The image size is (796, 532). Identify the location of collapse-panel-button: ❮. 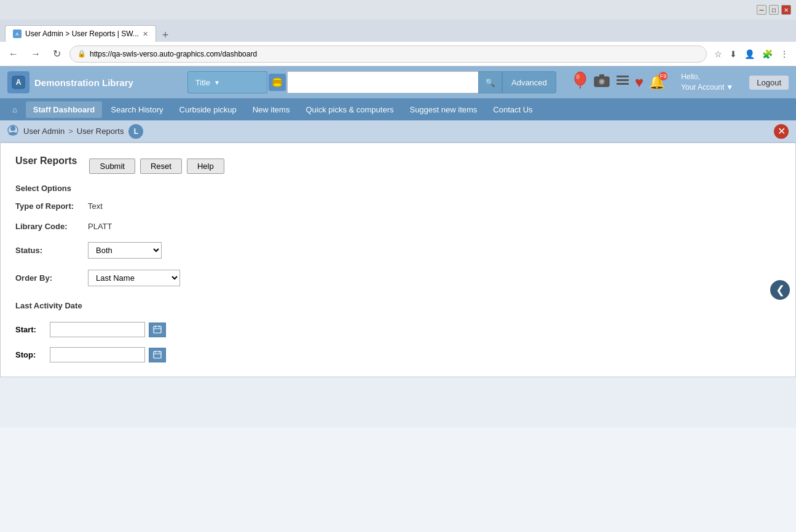
(780, 290).